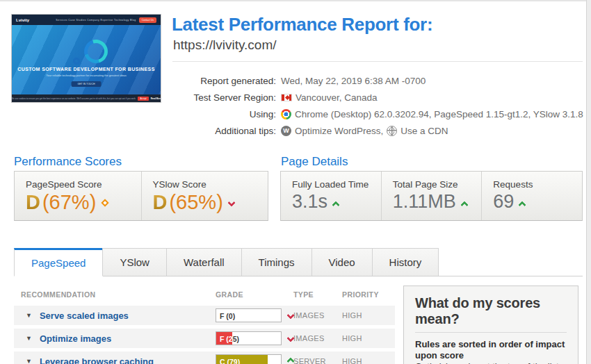 The width and height of the screenshot is (591, 364). I want to click on table-row: ▼ Serve scaled images F (0) F (0) IMAGES…, so click(204, 315).